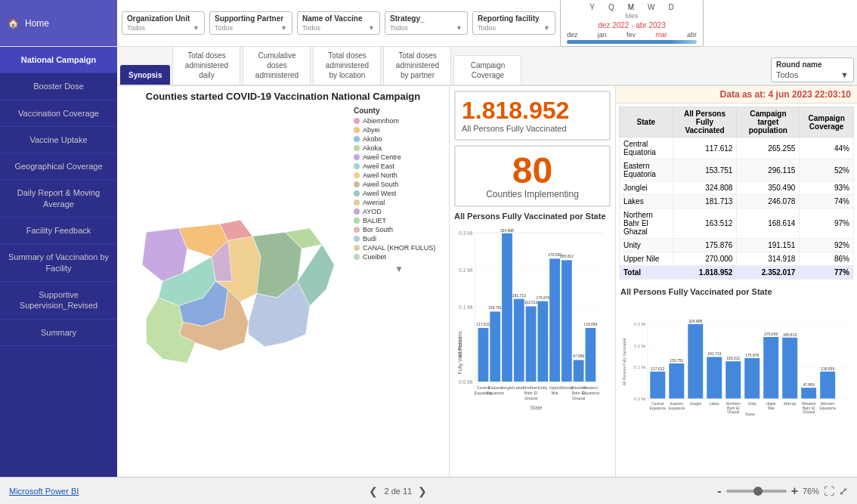 Image resolution: width=857 pixels, height=504 pixels. Describe the element at coordinates (251, 23) in the screenshot. I see `supporting-partner-filter: Supporting Partner Todos ▼` at that location.